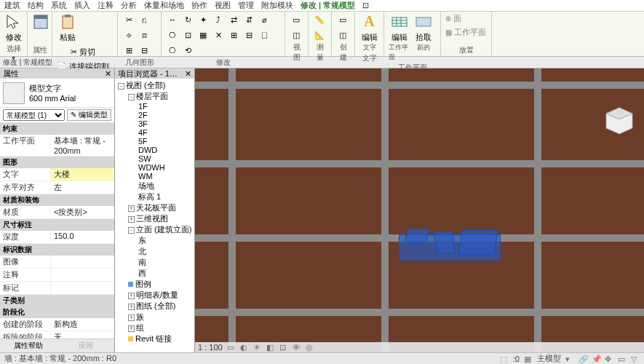 The width and height of the screenshot is (644, 364). Describe the element at coordinates (164, 150) in the screenshot. I see `tree-plan-item: DWD` at that location.